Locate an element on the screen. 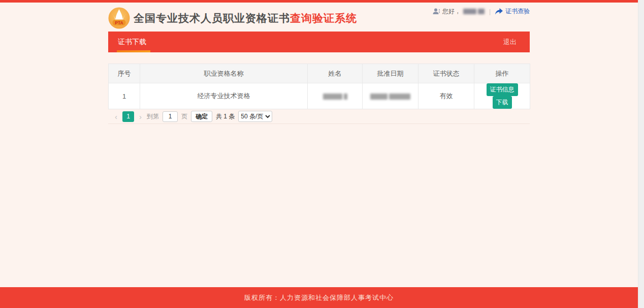  prev-page-button: ‹ is located at coordinates (116, 117).